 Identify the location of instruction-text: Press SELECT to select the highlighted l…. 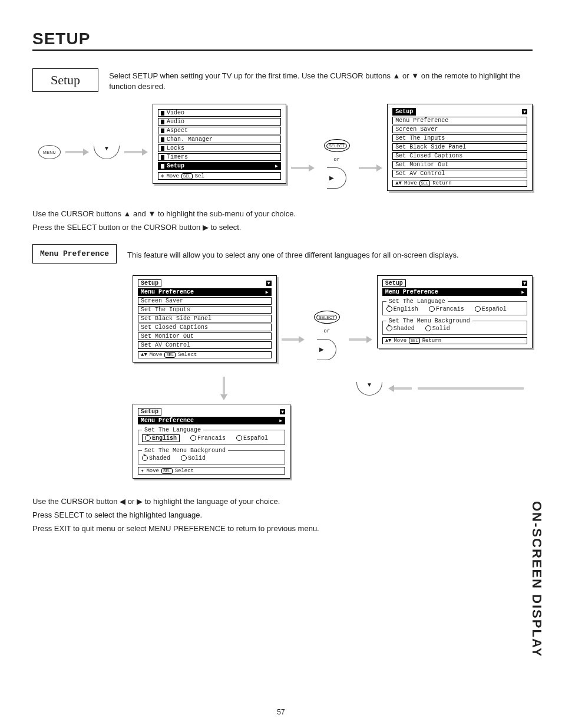
(283, 515).